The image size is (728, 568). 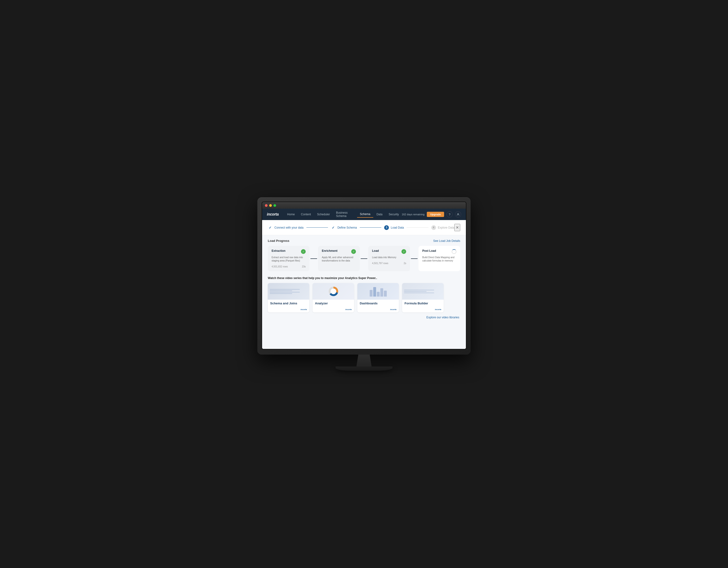 I want to click on wizard-close-button: ✕, so click(x=457, y=228).